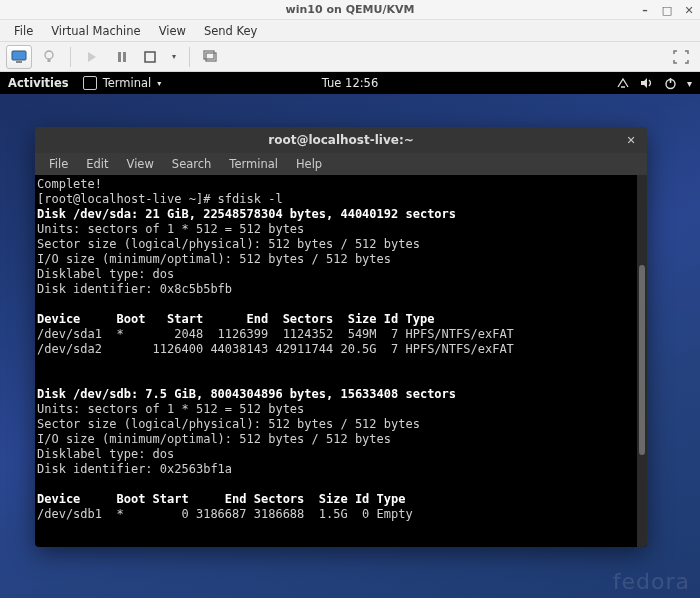 The height and width of the screenshot is (598, 700). Describe the element at coordinates (211, 57) in the screenshot. I see `snapshots-icon` at that location.